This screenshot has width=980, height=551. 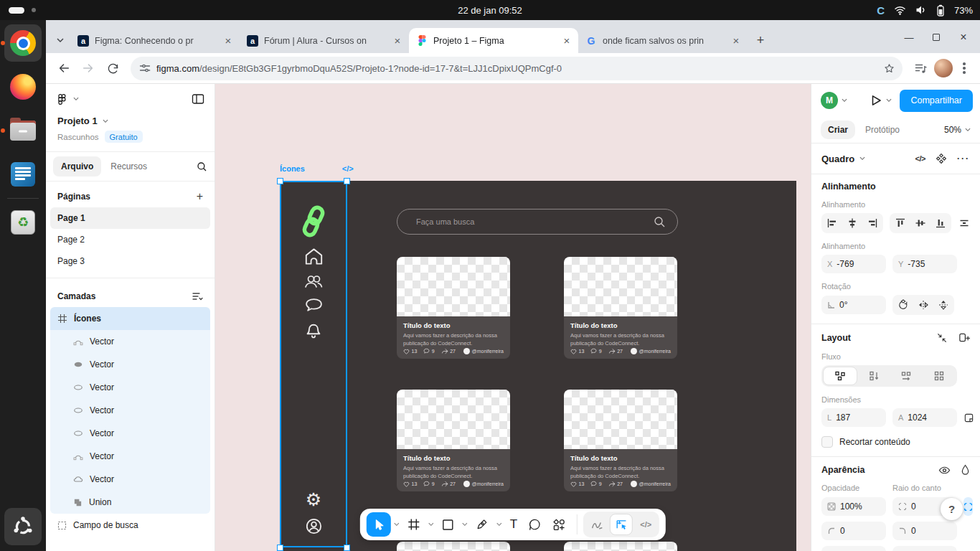 I want to click on minimize-button: —, so click(x=909, y=37).